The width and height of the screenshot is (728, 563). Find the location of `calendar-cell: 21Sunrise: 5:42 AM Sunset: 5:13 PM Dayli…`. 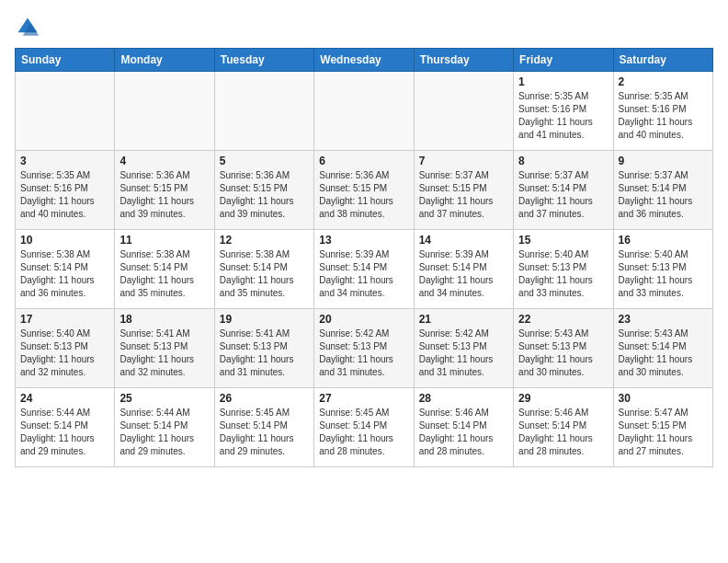

calendar-cell: 21Sunrise: 5:42 AM Sunset: 5:13 PM Dayli… is located at coordinates (463, 349).